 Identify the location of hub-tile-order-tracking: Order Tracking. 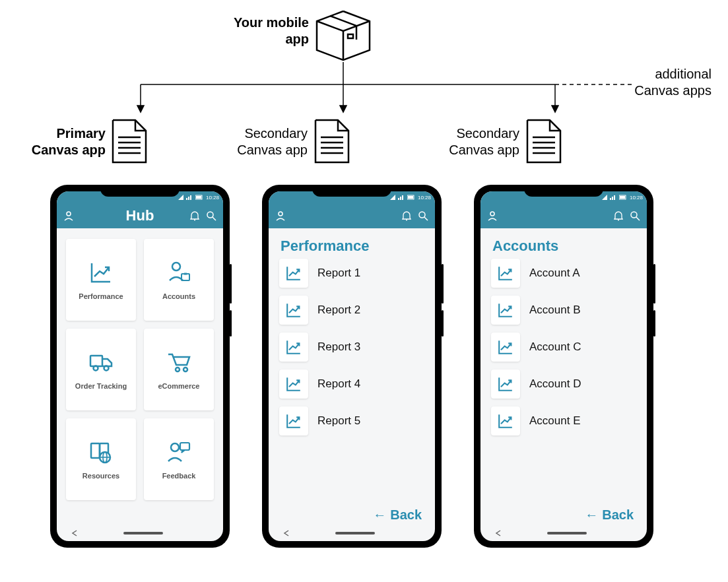
(101, 370).